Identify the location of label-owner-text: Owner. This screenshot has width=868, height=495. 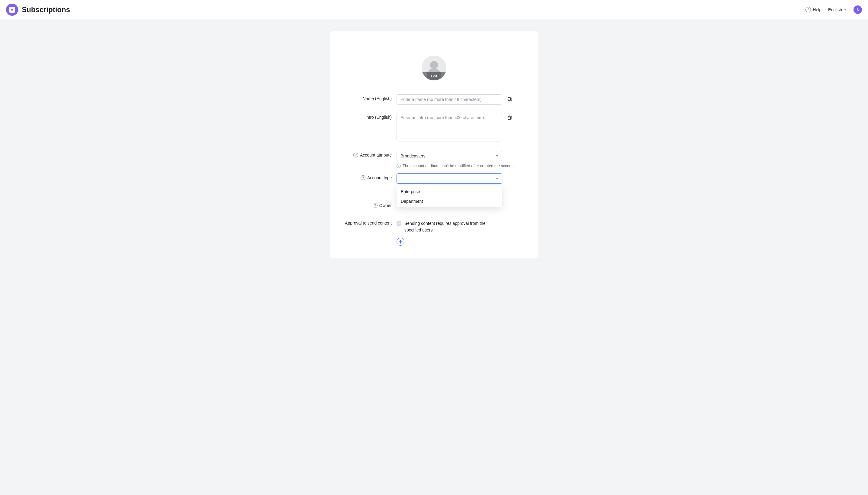
(386, 205).